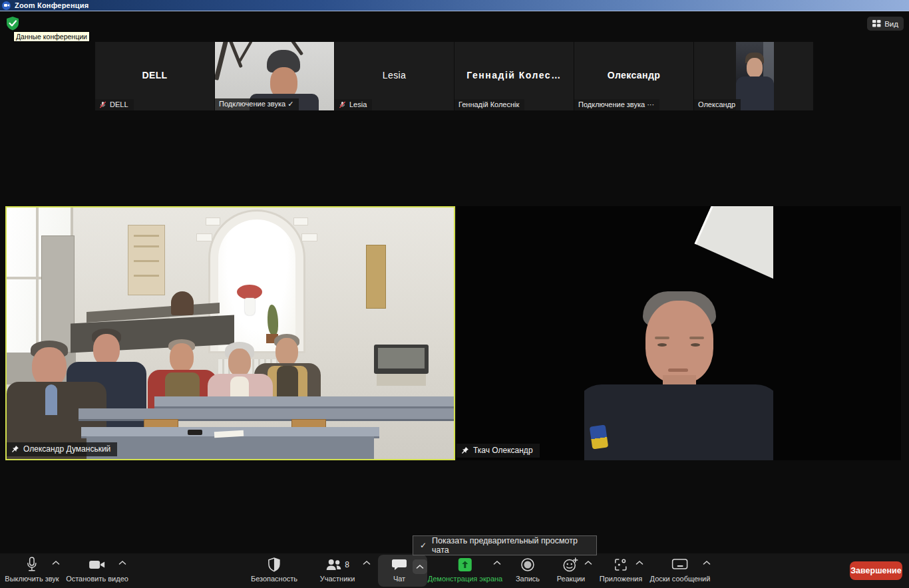  What do you see at coordinates (680, 565) in the screenshot?
I see `whiteboard-icon` at bounding box center [680, 565].